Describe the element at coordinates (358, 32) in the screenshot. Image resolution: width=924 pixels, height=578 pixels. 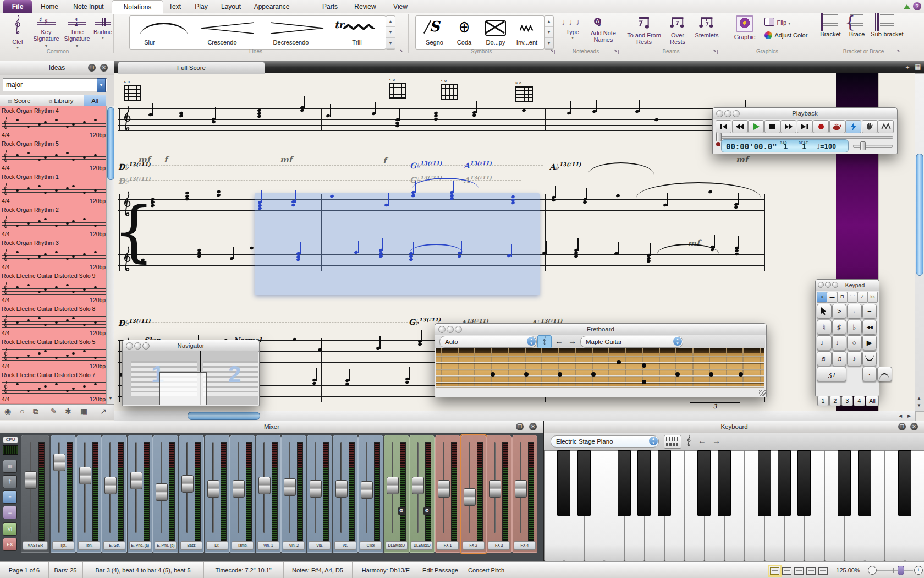
I see `trill-item: tr Trill` at that location.